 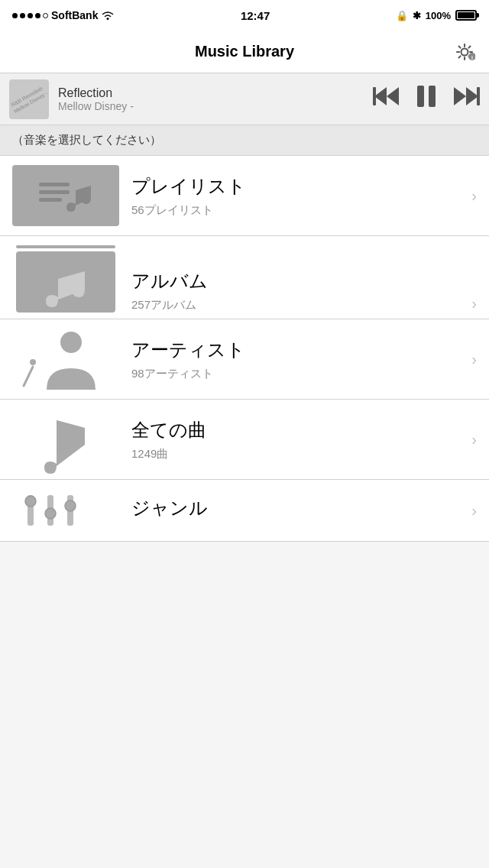 I want to click on section-header-label: （音楽を選択してください）, so click(x=87, y=139).